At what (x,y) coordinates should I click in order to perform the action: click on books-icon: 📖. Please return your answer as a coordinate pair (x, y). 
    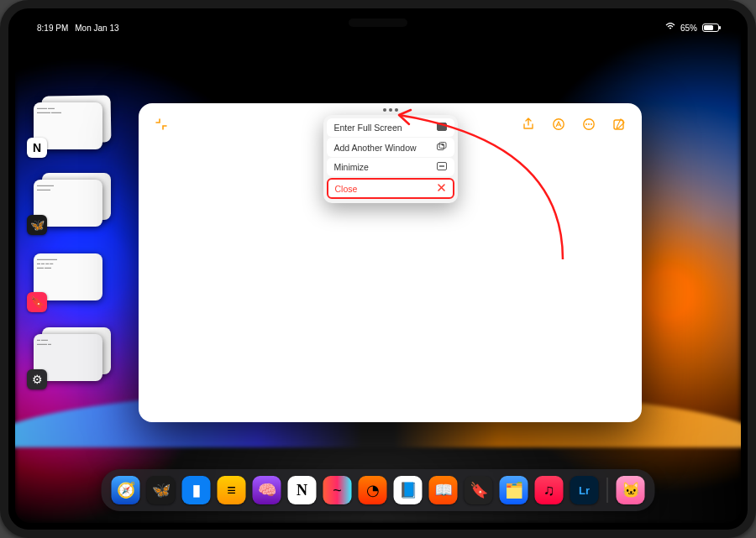
    Looking at the image, I should click on (444, 490).